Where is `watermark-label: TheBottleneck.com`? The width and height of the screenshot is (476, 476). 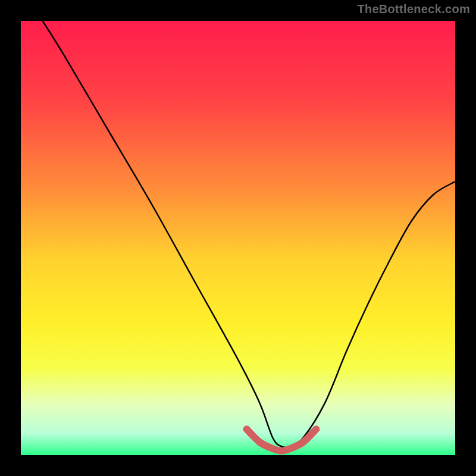 watermark-label: TheBottleneck.com is located at coordinates (414, 10).